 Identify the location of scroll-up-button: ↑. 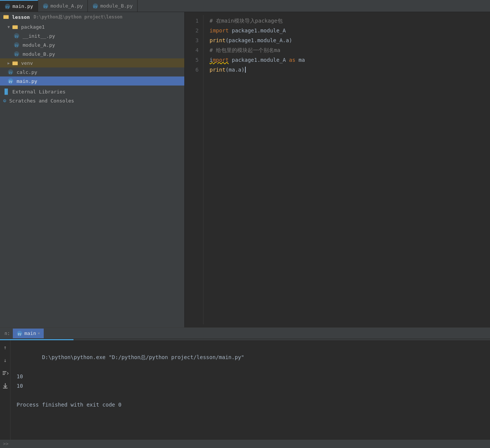
(5, 347).